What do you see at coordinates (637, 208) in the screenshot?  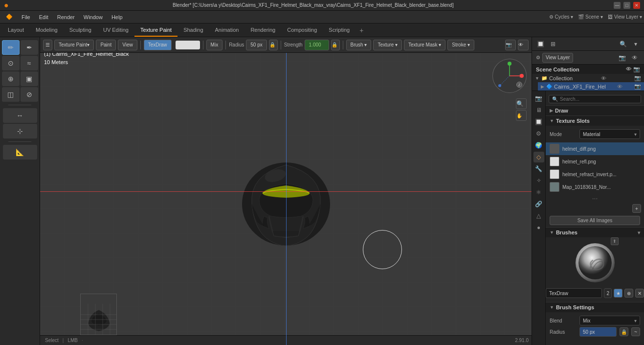 I see `add-slot-btn: +` at bounding box center [637, 208].